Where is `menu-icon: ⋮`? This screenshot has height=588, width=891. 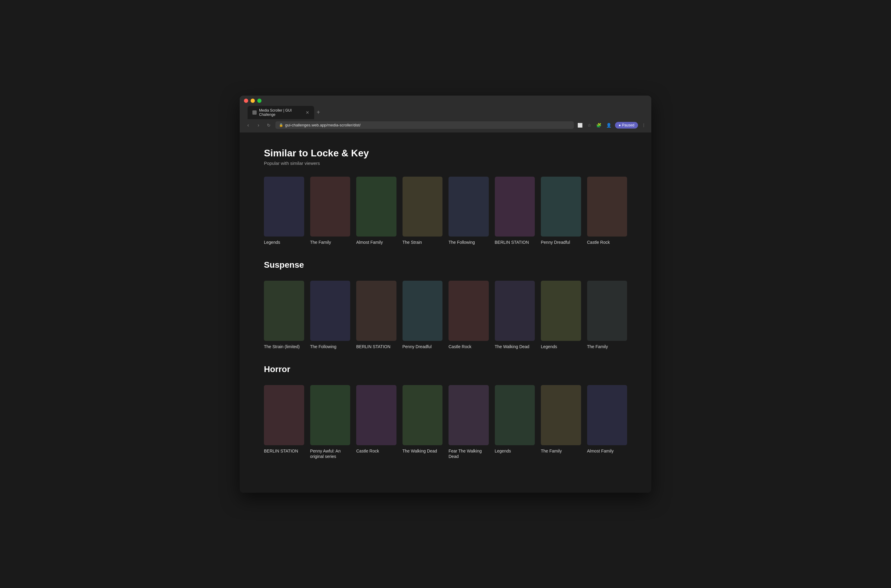 menu-icon: ⋮ is located at coordinates (644, 125).